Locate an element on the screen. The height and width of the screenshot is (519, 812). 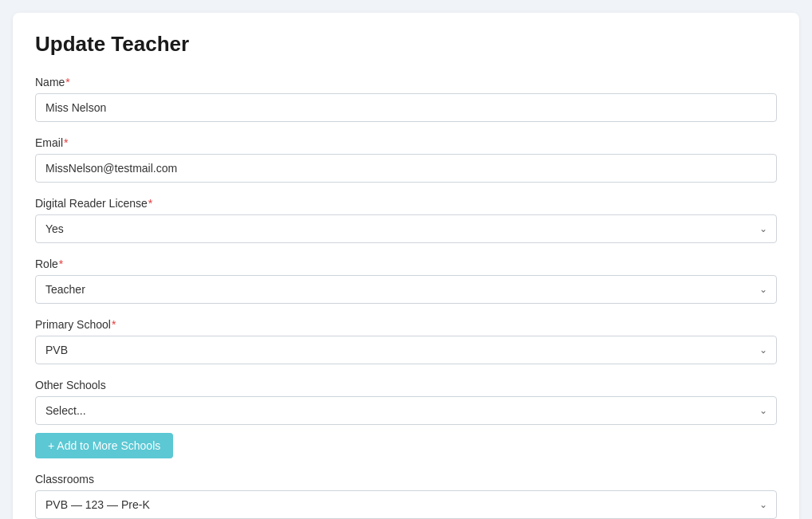
name-input is located at coordinates (406, 108).